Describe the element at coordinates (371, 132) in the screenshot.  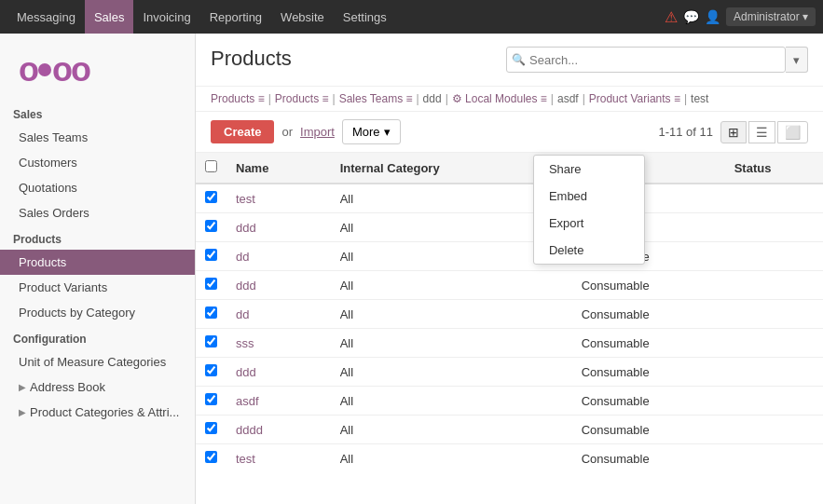
I see `more-button: More ▾` at that location.